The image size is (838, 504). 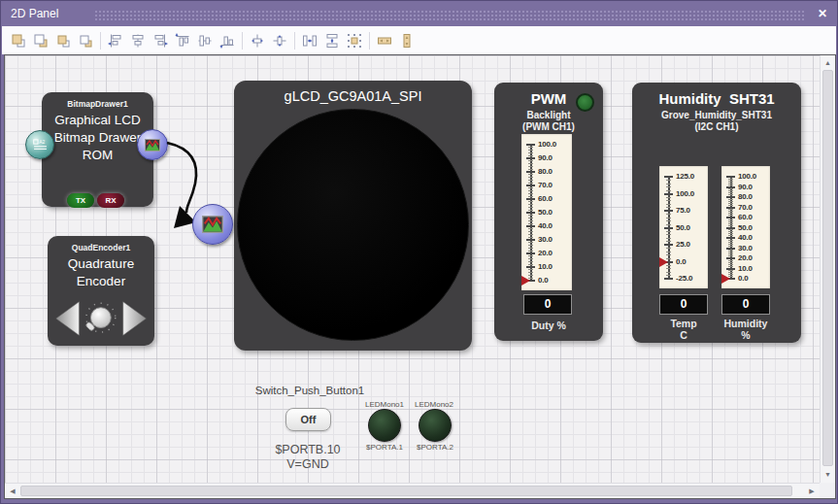 I want to click on pwm-status-led-icon, so click(x=585, y=103).